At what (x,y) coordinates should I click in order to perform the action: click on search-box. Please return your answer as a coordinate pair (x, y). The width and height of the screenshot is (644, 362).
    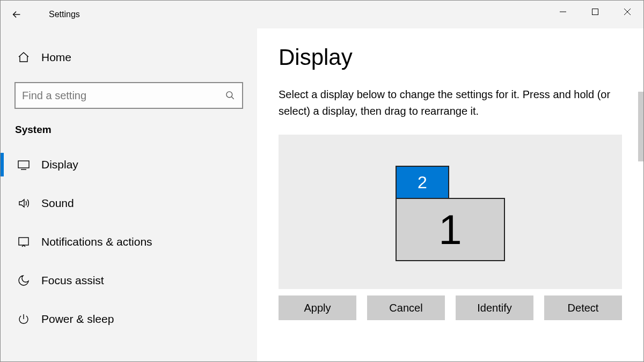
    Looking at the image, I should click on (129, 95).